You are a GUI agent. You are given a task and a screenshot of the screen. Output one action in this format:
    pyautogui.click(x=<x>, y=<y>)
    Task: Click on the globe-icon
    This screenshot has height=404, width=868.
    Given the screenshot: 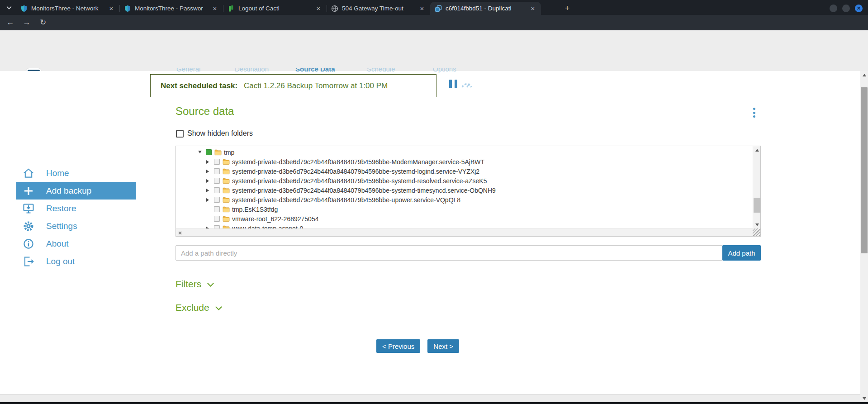 What is the action you would take?
    pyautogui.click(x=335, y=9)
    